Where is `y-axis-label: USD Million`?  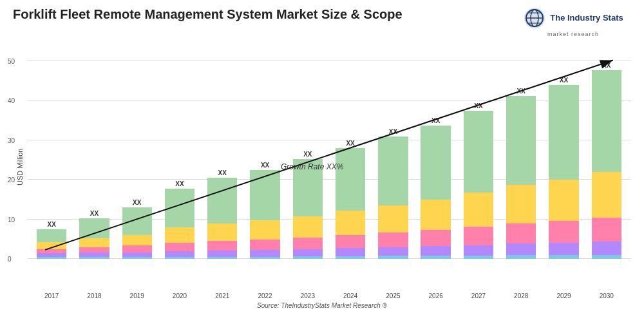 y-axis-label: USD Million is located at coordinates (20, 167).